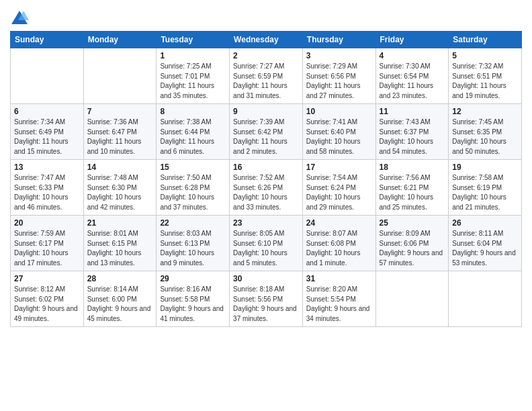 The image size is (532, 411). Describe the element at coordinates (339, 193) in the screenshot. I see `day-info: Sunrise: 7:54 AMSunset: 6:24 PMDaylight:…` at that location.